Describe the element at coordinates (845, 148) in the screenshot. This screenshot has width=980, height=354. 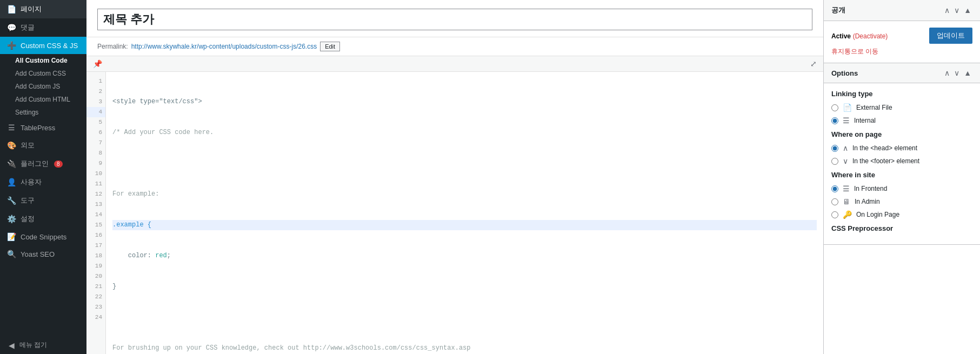
I see `head-icon: ∧` at that location.